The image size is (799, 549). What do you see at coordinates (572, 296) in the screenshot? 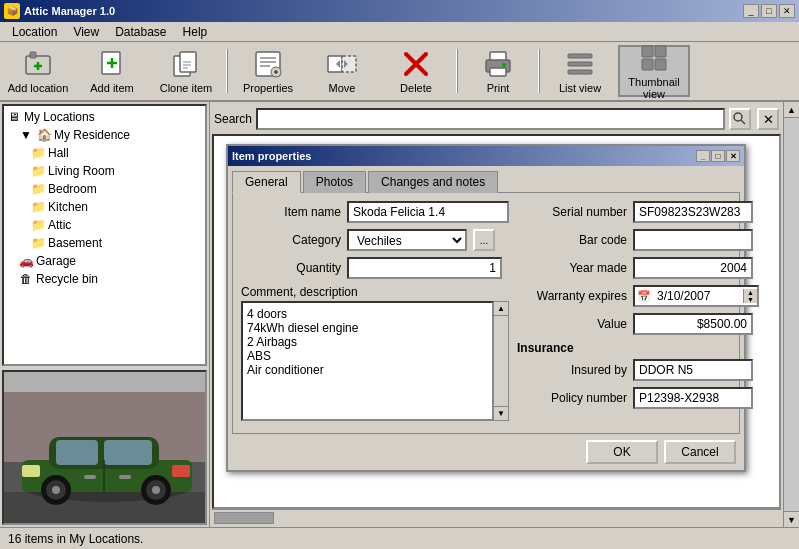
I see `warranty-label: Warranty expires` at bounding box center [572, 296].